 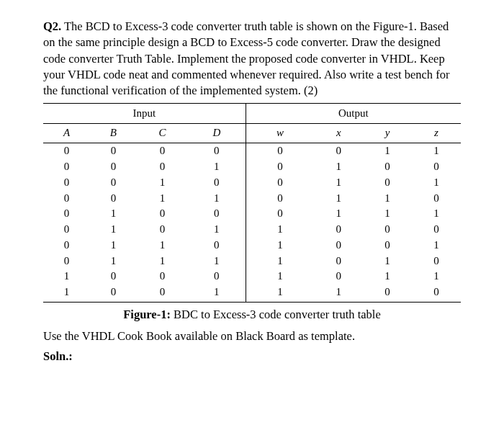 I want to click on col-y: y, so click(x=387, y=133).